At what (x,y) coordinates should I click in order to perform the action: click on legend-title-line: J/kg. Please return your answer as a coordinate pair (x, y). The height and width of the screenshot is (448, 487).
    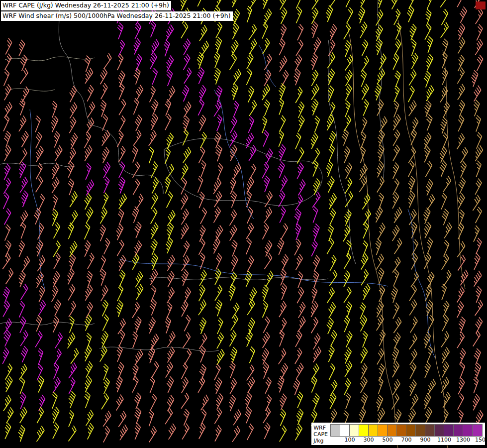
    Looking at the image, I should click on (320, 441).